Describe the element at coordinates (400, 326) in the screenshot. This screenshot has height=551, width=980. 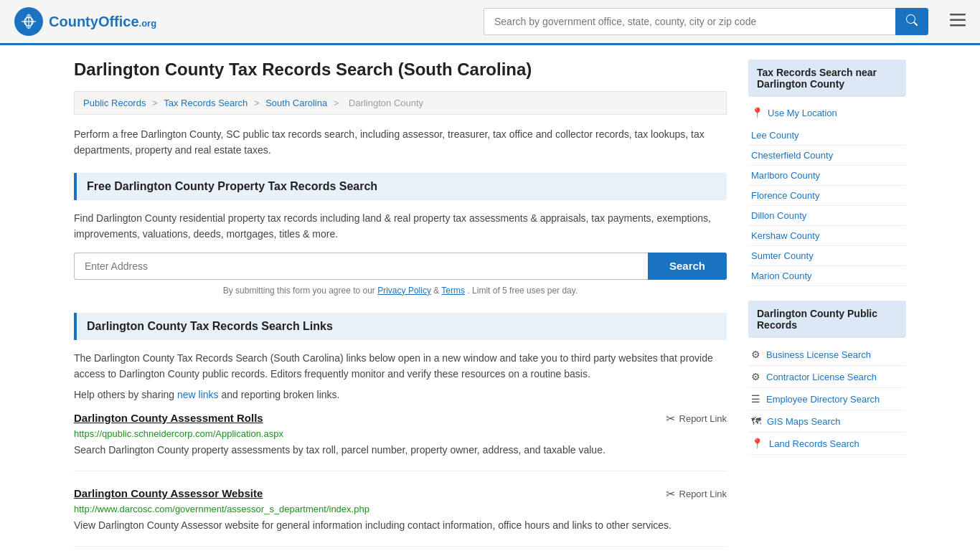
I see `links-section-header: Darlington County Tax Records Search Lin…` at that location.